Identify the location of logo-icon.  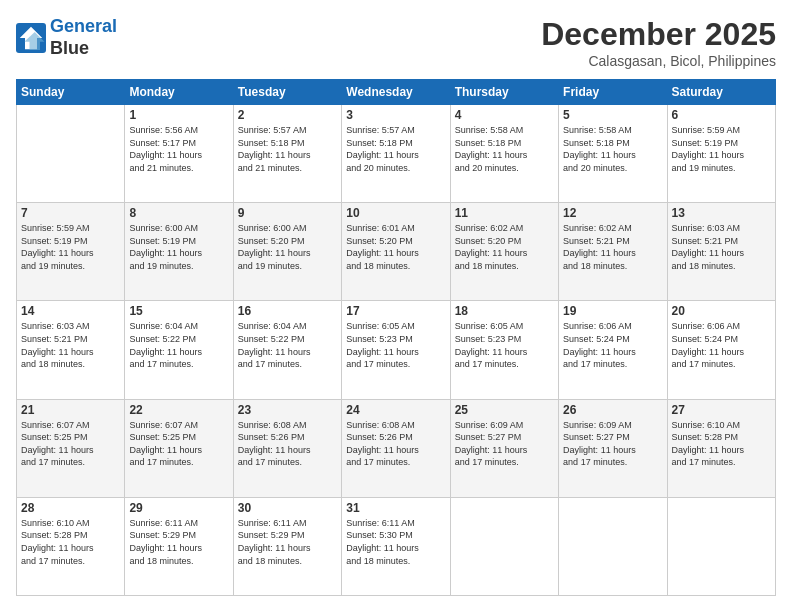
(31, 38).